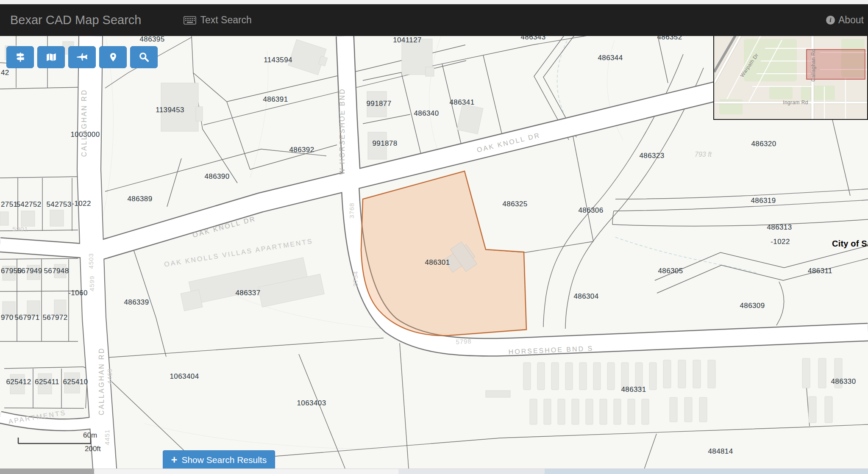  I want to click on show-search-results-label: Show Search Results, so click(224, 460).